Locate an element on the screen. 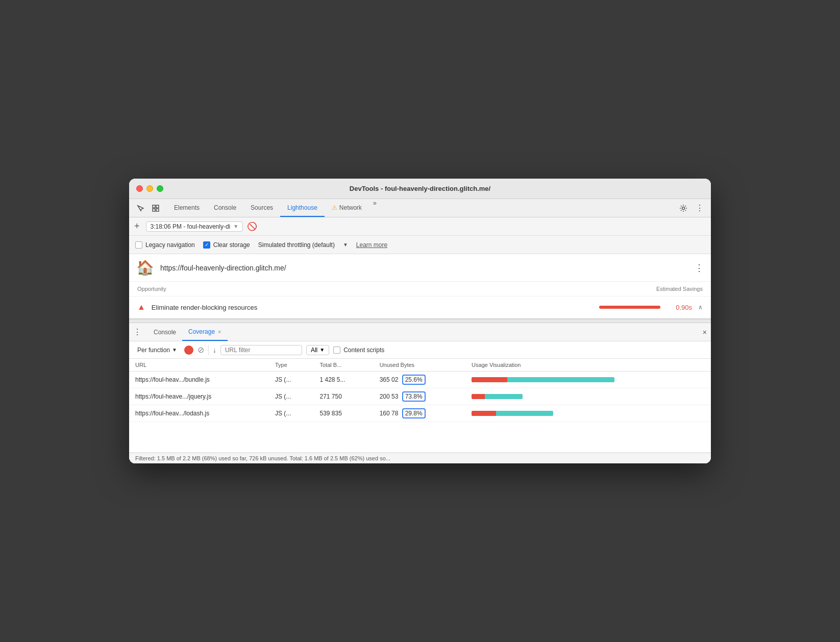  opportunity-row-label: Eliminate render-blocking resources is located at coordinates (373, 307).